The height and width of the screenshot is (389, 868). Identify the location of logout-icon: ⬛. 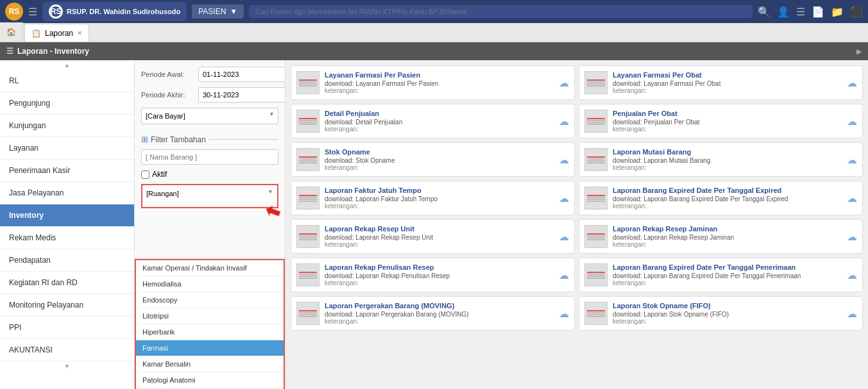
(856, 12).